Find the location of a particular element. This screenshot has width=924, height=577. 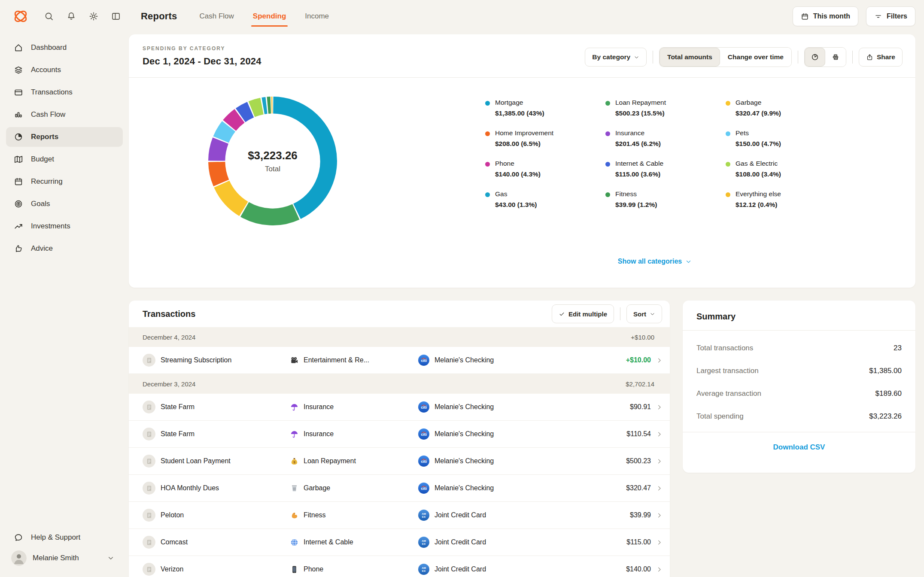

transaction-row: Student Loan Payment $ Loan Repayment ci… is located at coordinates (399, 461).